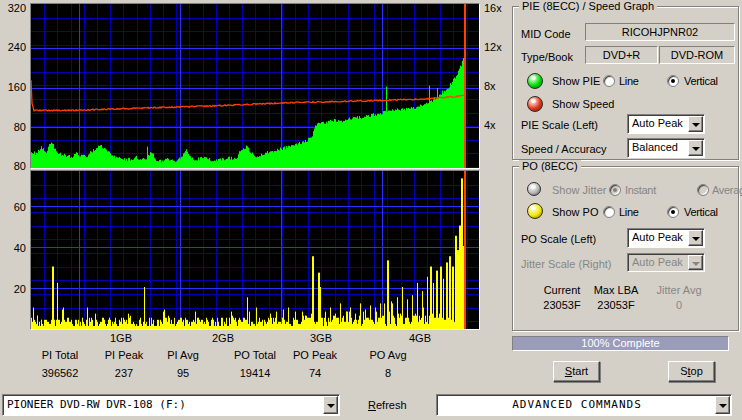 The height and width of the screenshot is (420, 742). What do you see at coordinates (583, 104) in the screenshot?
I see `show-speed-label: Show Speed` at bounding box center [583, 104].